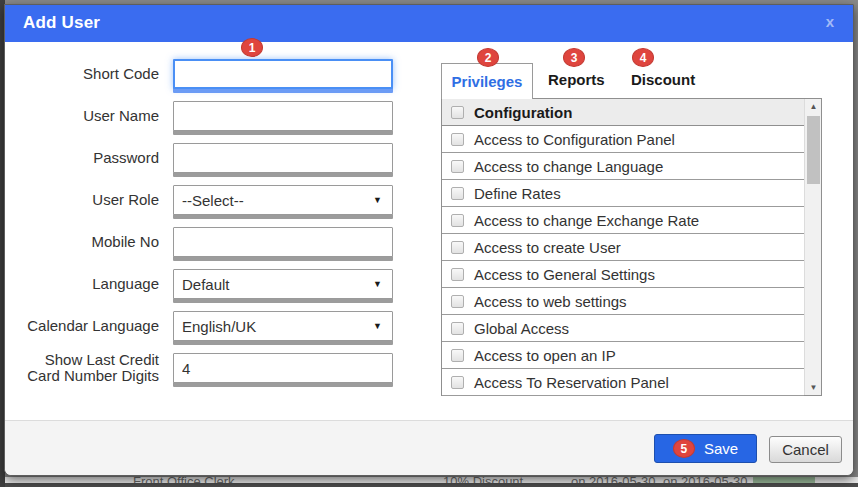 This screenshot has height=487, width=858. Describe the element at coordinates (806, 450) in the screenshot. I see `cancel-button: Cancel` at that location.